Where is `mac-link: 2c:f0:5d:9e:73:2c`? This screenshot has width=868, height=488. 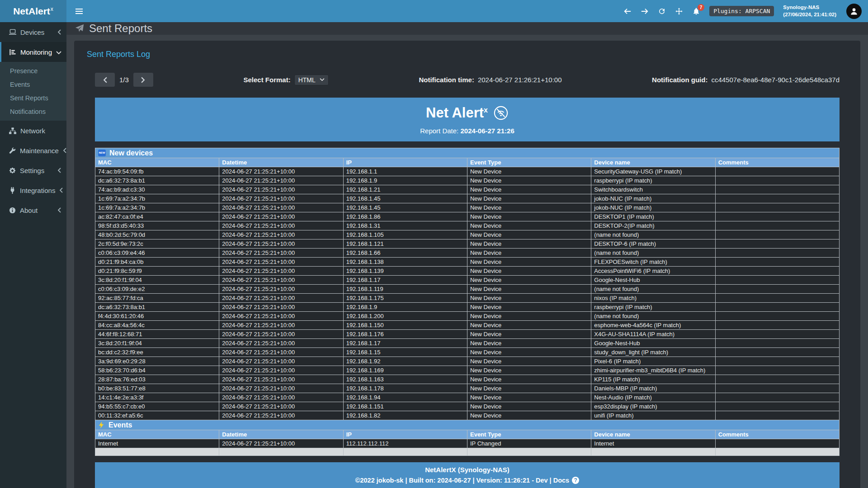
mac-link: 2c:f0:5d:9e:73:2c is located at coordinates (157, 244).